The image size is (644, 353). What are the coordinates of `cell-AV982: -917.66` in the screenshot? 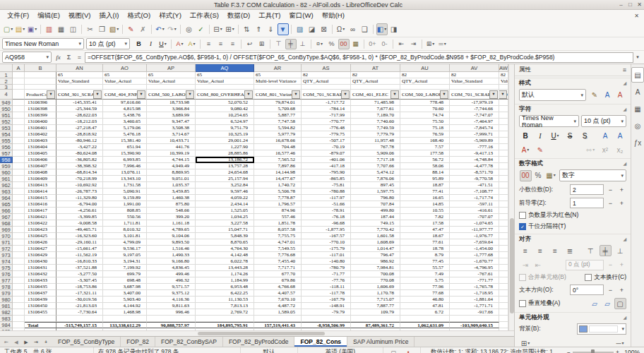 It's located at (475, 312).